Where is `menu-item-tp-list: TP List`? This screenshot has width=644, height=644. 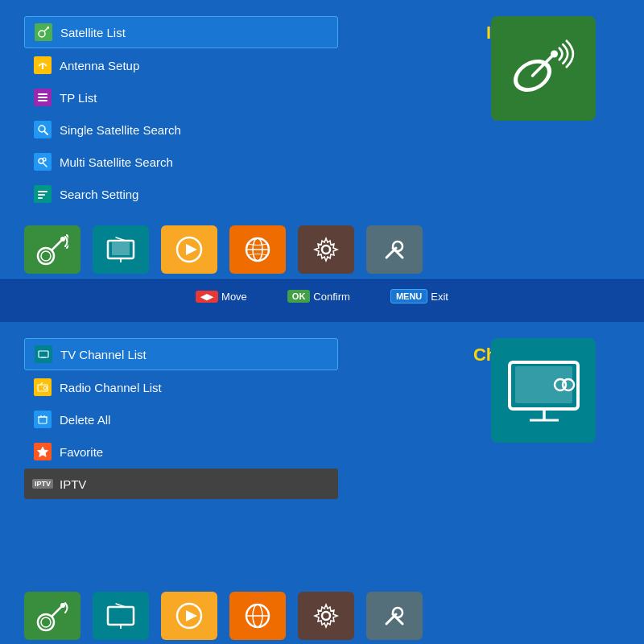 menu-item-tp-list: TP List is located at coordinates (181, 97).